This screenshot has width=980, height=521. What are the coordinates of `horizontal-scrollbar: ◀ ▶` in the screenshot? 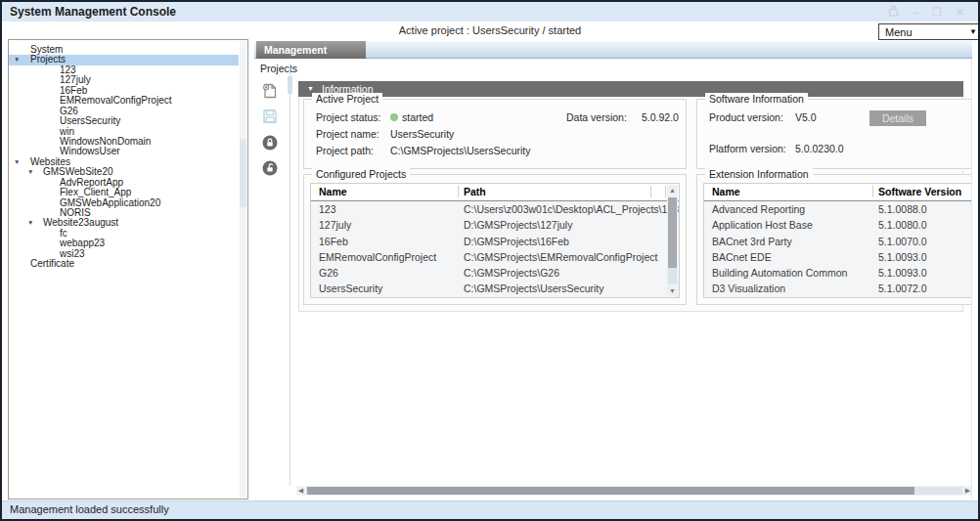 It's located at (634, 491).